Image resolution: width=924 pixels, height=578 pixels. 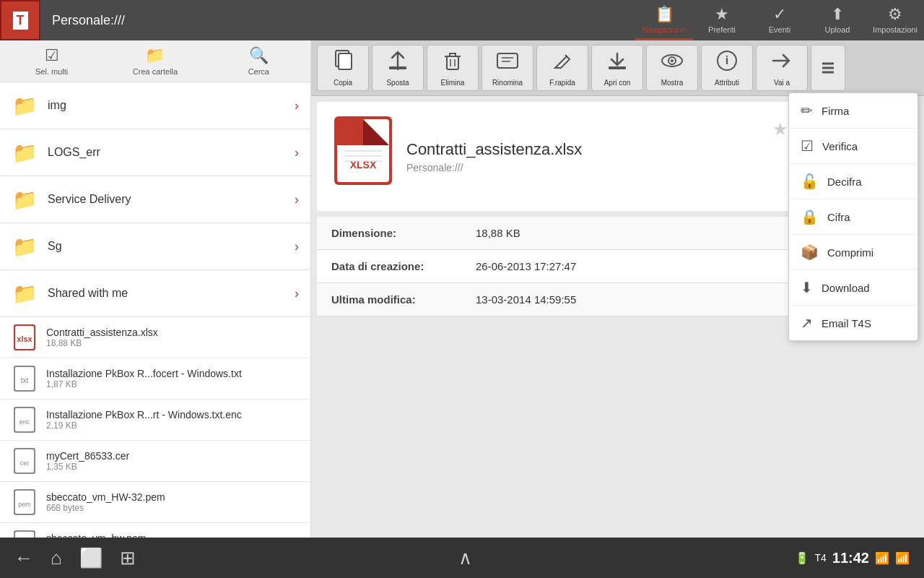 I want to click on signal-icon: 📶, so click(x=902, y=558).